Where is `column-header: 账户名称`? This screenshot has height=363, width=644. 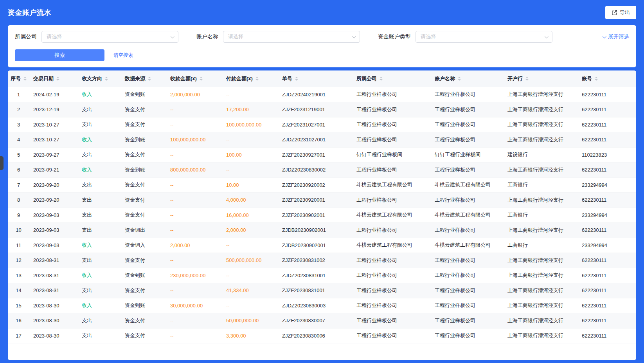
column-header: 账户名称 is located at coordinates (467, 79).